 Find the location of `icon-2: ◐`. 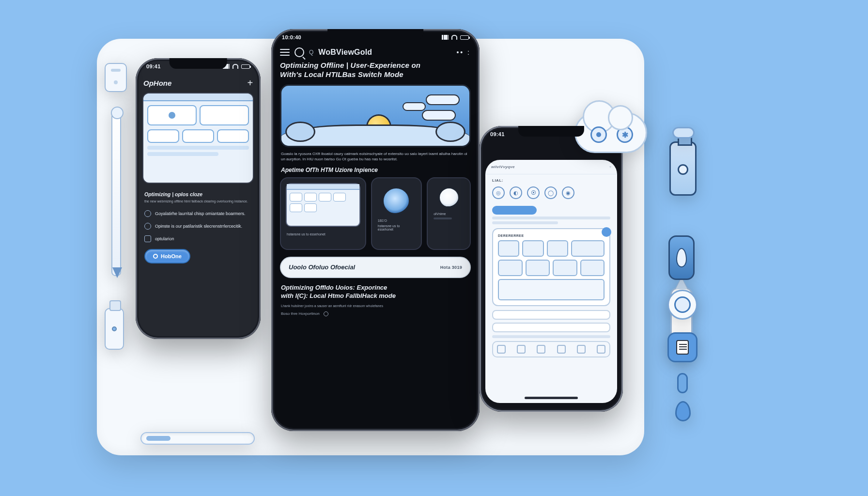

icon-2: ◐ is located at coordinates (516, 193).